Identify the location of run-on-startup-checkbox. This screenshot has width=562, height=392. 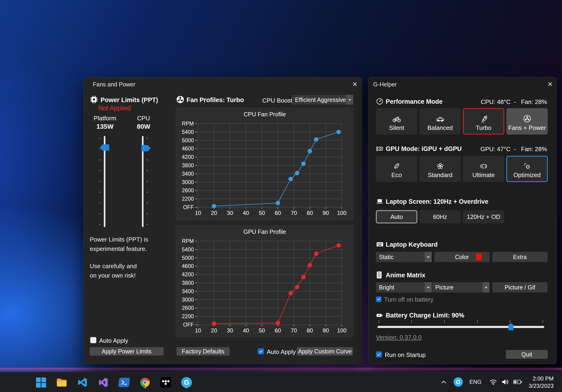
(379, 355).